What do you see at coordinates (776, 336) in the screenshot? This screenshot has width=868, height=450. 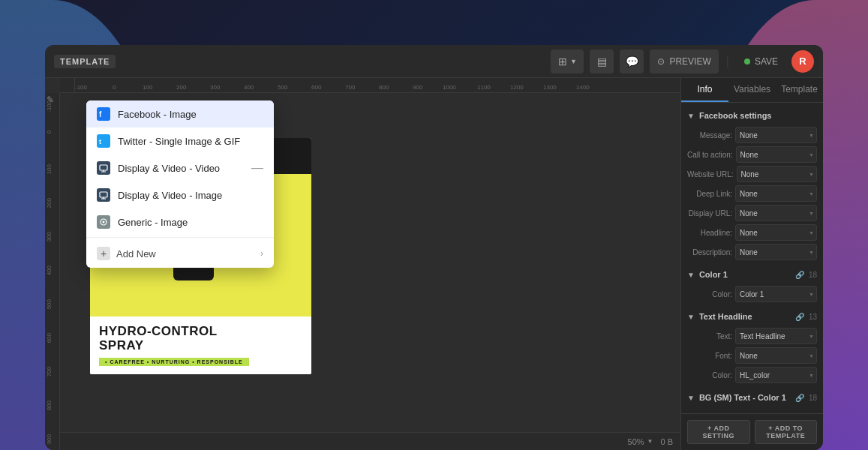 I see `text-headline-text-select: Text Headline` at bounding box center [776, 336].